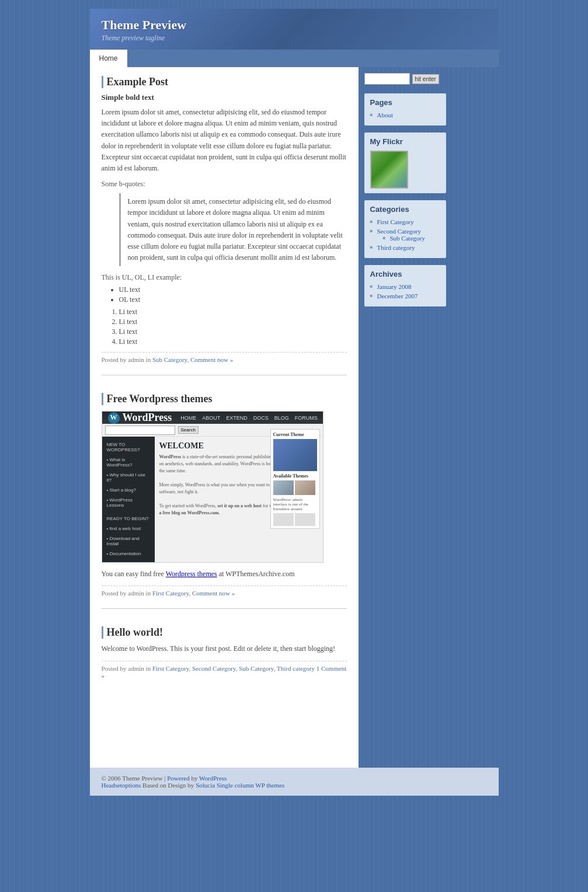  I want to click on wp-logo-text: WordPress, so click(147, 418).